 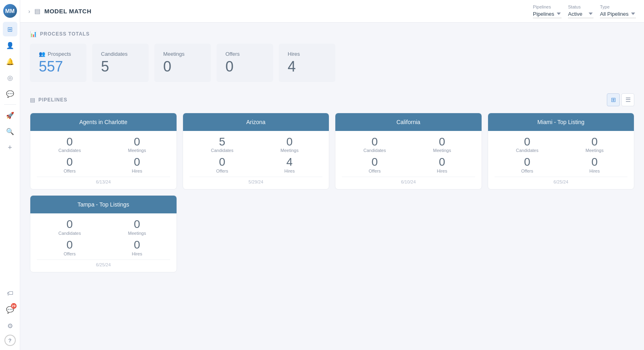 What do you see at coordinates (120, 67) in the screenshot?
I see `candidates-value: 5` at bounding box center [120, 67].